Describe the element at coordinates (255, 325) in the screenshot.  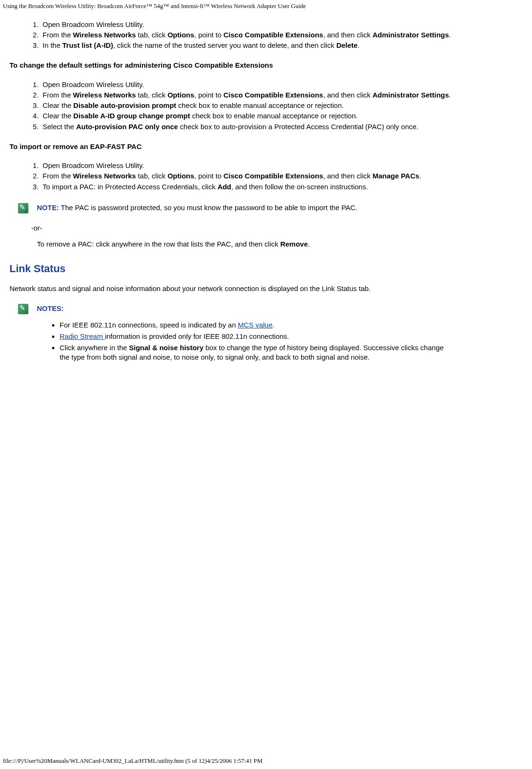
I see `link-mcs-value: MCS value` at that location.